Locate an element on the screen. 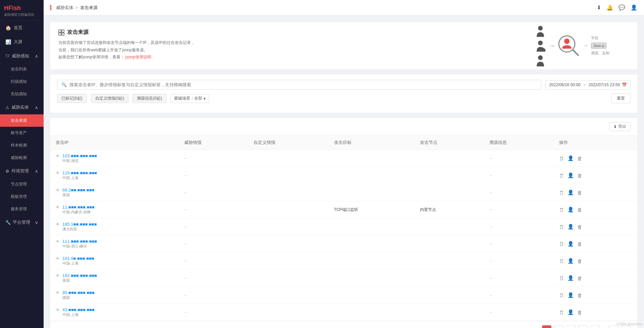 The image size is (644, 328). ip-address: 43.■■■.■■■.■■■ is located at coordinates (78, 310).